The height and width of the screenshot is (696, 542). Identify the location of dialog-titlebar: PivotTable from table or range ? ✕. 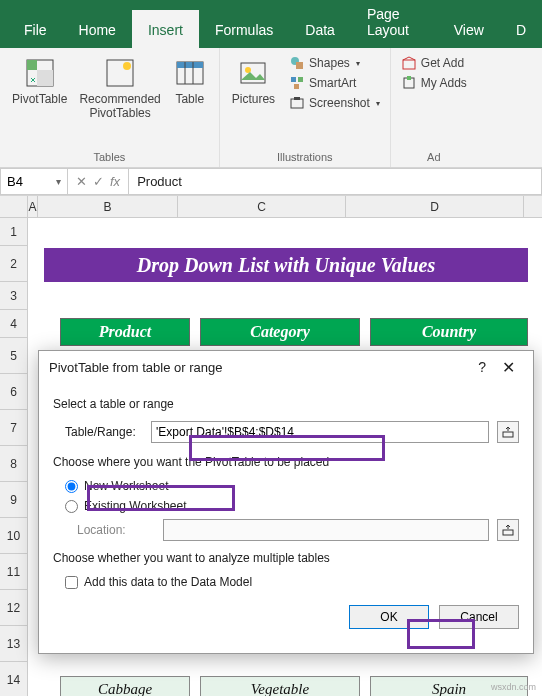
(286, 367).